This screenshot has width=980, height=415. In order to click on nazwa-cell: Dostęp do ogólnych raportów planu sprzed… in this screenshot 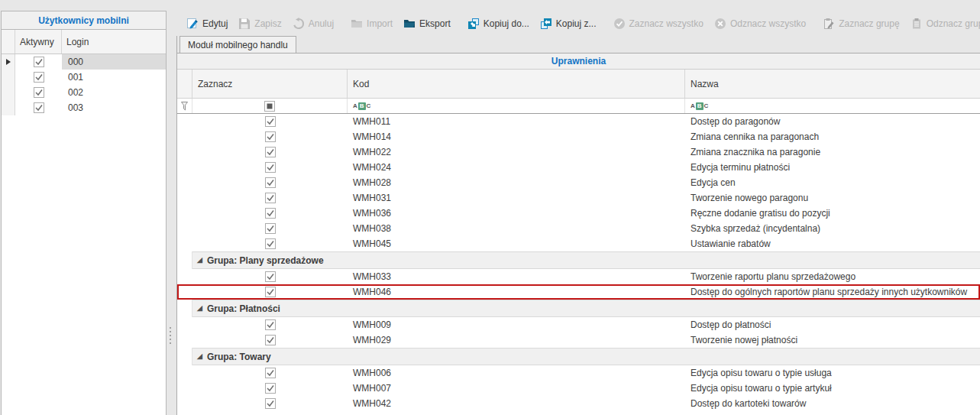, I will do `click(833, 292)`.